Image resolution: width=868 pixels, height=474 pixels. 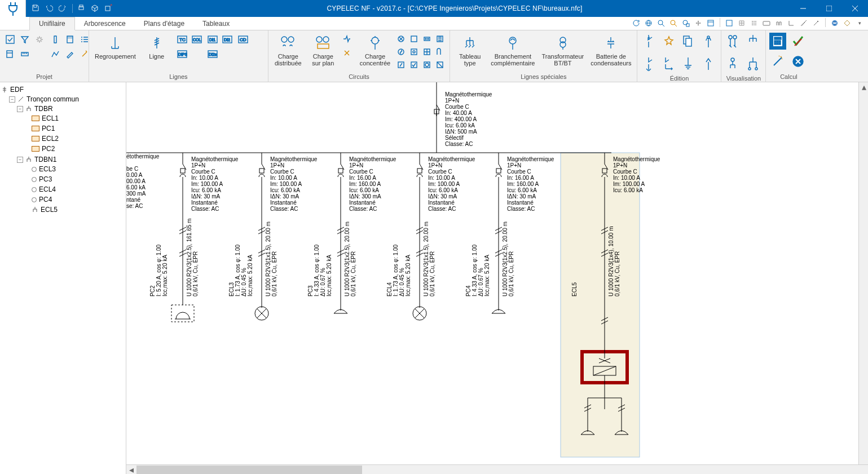 What do you see at coordinates (25, 39) in the screenshot?
I see `projet-filter-icon` at bounding box center [25, 39].